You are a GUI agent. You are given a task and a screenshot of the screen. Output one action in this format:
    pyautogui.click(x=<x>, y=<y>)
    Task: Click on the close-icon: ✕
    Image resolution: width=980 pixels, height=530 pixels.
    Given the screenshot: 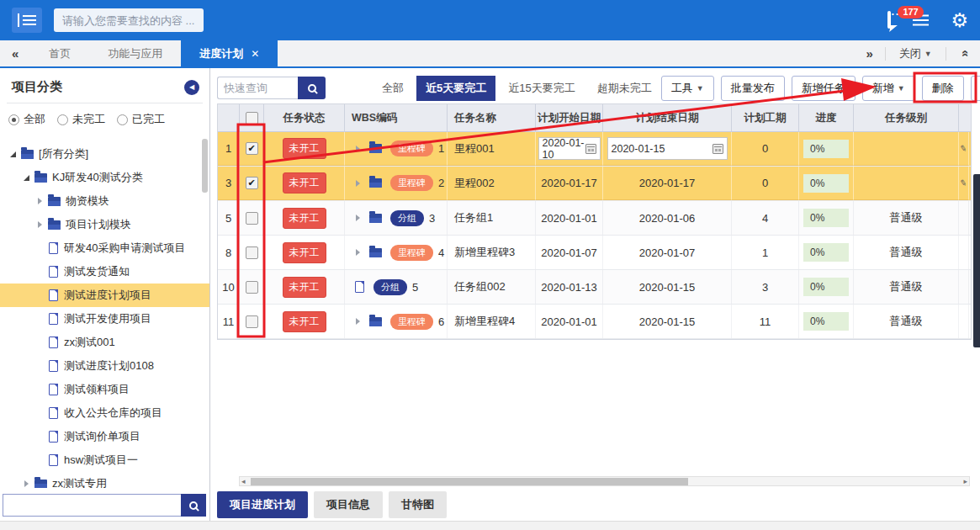 What is the action you would take?
    pyautogui.click(x=255, y=54)
    